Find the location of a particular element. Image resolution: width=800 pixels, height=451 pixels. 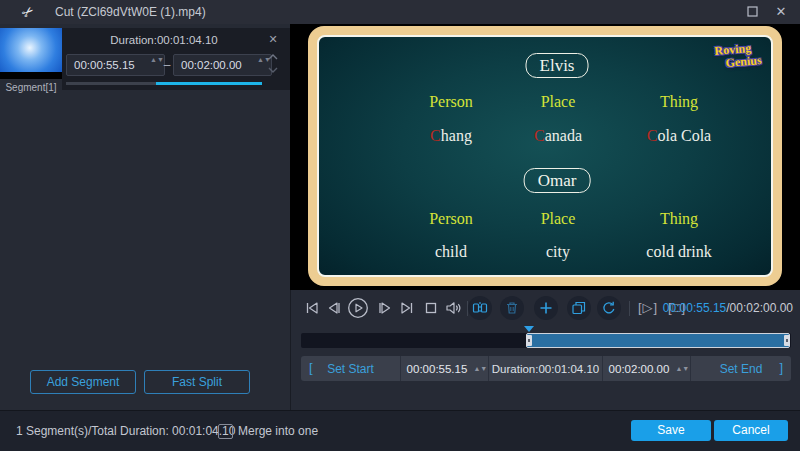

toolbar-separator is located at coordinates (630, 308).